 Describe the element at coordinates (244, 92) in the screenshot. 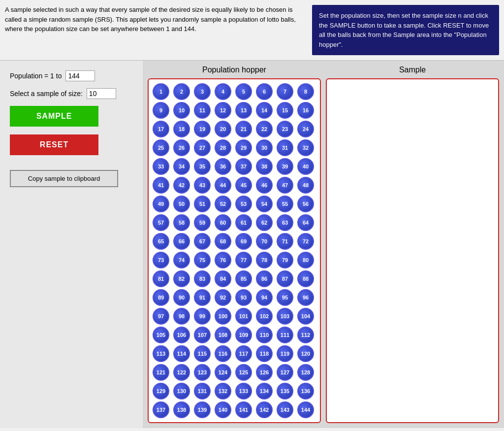

I see `ball-5: 5` at that location.